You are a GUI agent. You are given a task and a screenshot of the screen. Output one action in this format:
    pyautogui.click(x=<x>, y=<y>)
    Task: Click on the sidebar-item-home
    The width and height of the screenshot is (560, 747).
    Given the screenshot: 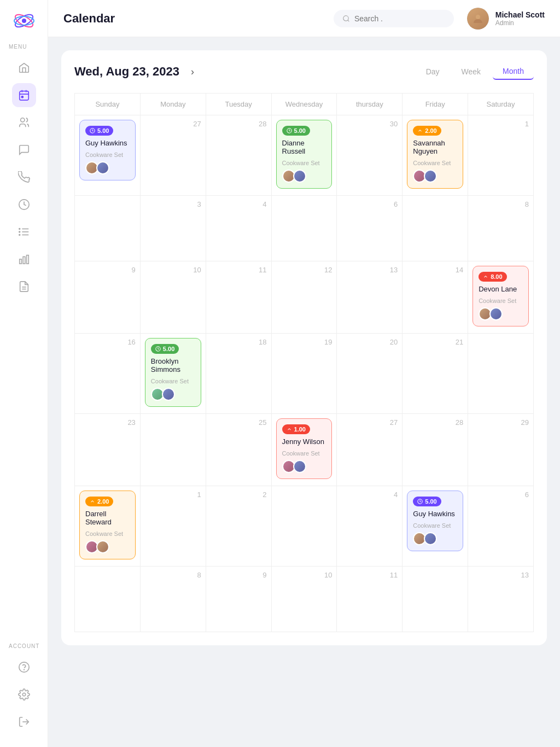 What is the action you would take?
    pyautogui.click(x=24, y=68)
    